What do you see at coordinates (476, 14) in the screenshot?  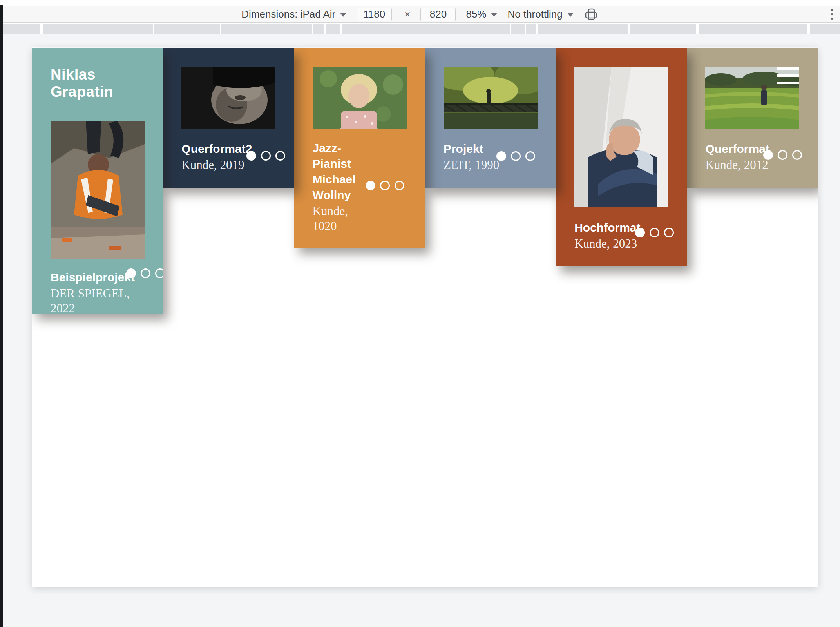 I see `zoom-label: 85%` at bounding box center [476, 14].